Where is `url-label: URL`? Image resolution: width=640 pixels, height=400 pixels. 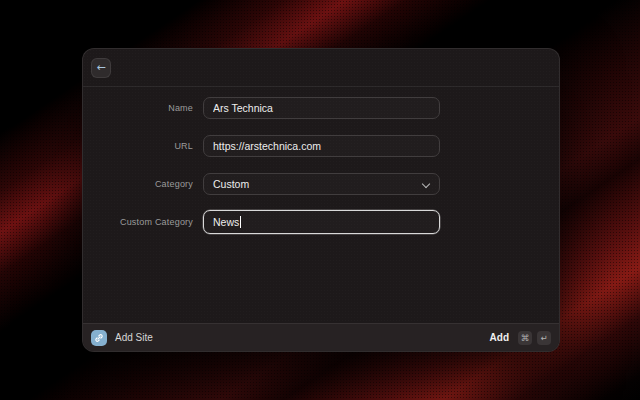 url-label: URL is located at coordinates (138, 146).